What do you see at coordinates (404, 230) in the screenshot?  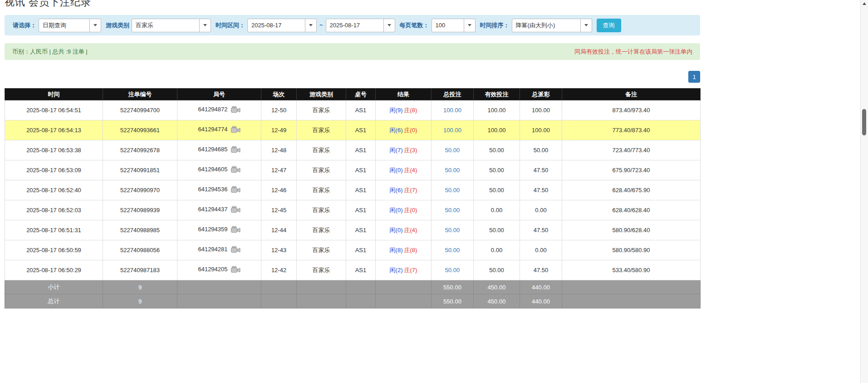 I see `cell-result: 闲(0)庄(4)` at bounding box center [404, 230].